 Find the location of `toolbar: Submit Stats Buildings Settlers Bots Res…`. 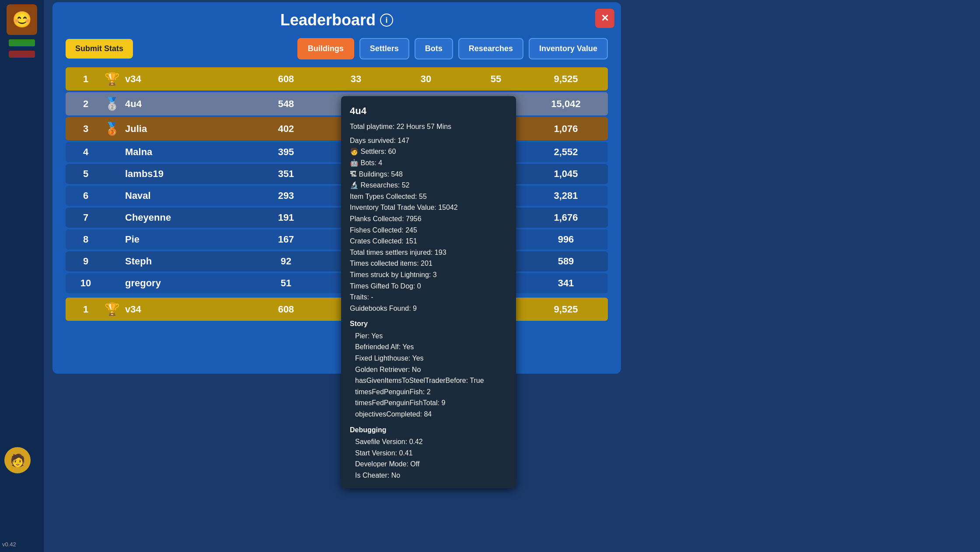

toolbar: Submit Stats Buildings Settlers Bots Res… is located at coordinates (337, 49).